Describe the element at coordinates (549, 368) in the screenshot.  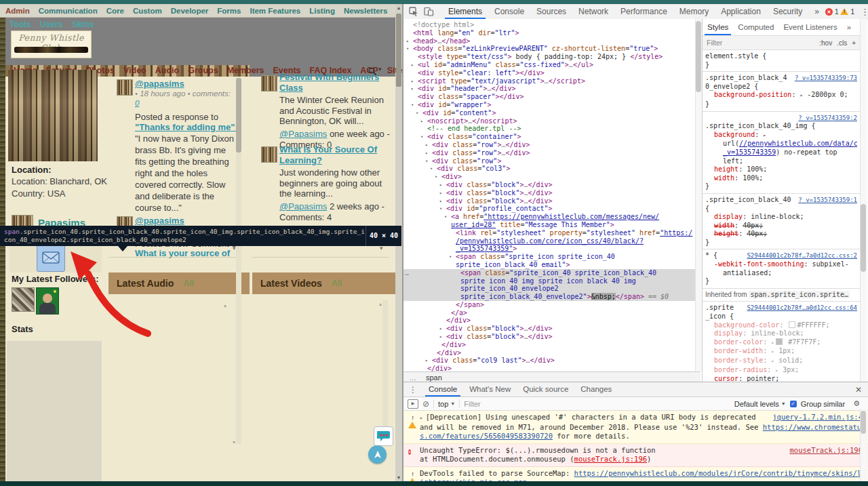
I see `dom-line: </div>` at that location.